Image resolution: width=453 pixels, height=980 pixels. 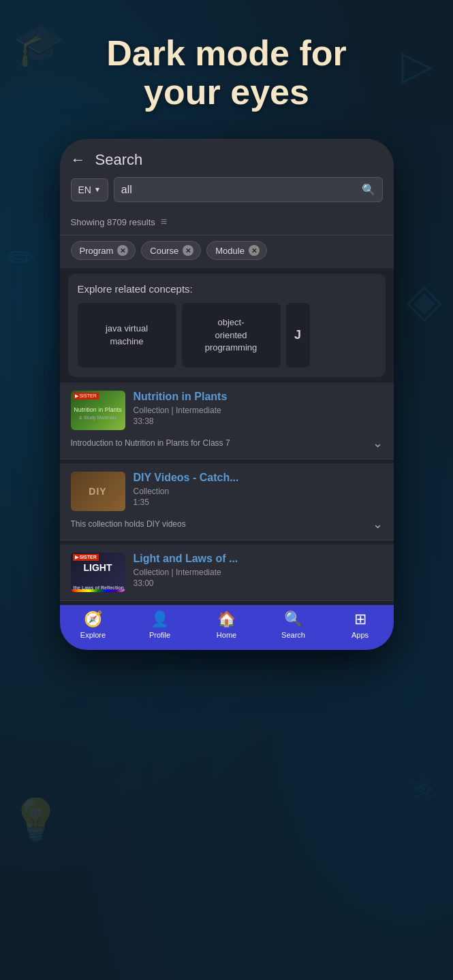 What do you see at coordinates (230, 250) in the screenshot?
I see `chip-module-label: Module` at bounding box center [230, 250].